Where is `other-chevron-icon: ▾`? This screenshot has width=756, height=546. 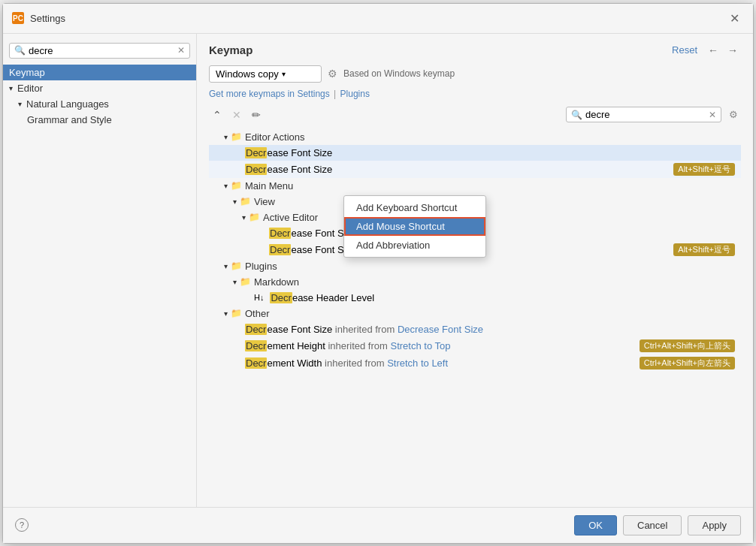
other-chevron-icon: ▾ is located at coordinates (225, 314).